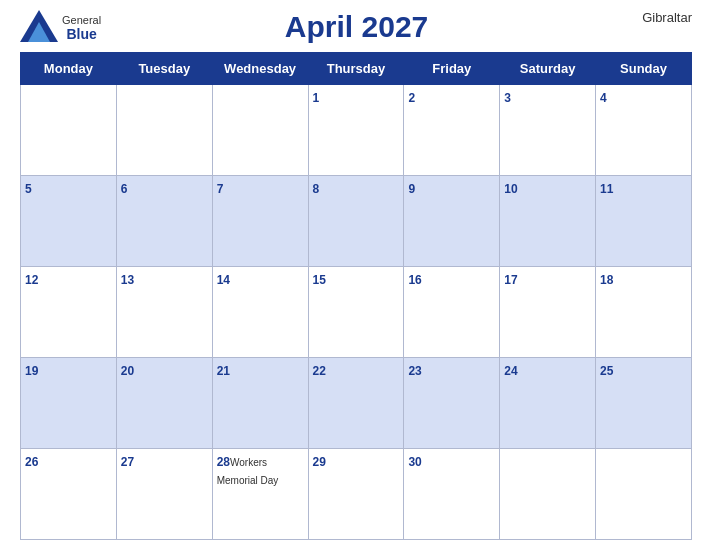  Describe the element at coordinates (69, 404) in the screenshot. I see `cell-w4-d1: 19` at that location.